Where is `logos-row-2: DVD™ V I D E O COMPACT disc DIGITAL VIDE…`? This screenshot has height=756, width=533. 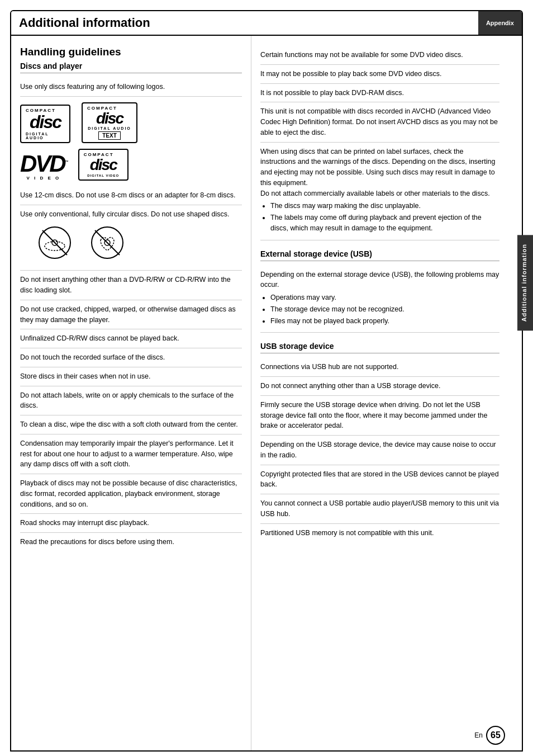 logos-row-2: DVD™ V I D E O COMPACT disc DIGITAL VIDE… is located at coordinates (131, 164).